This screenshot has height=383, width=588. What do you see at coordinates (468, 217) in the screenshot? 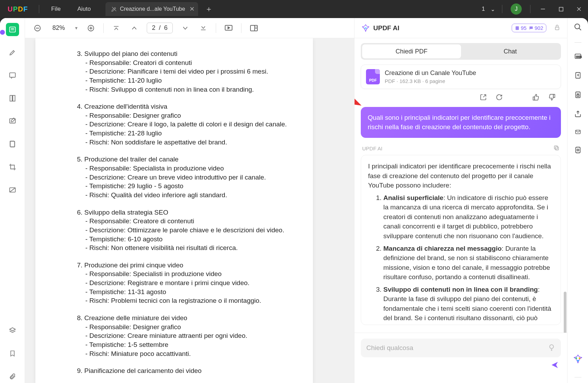
I see `answer-item: Analisi superficiale: Un indicatore di r…` at bounding box center [468, 217].